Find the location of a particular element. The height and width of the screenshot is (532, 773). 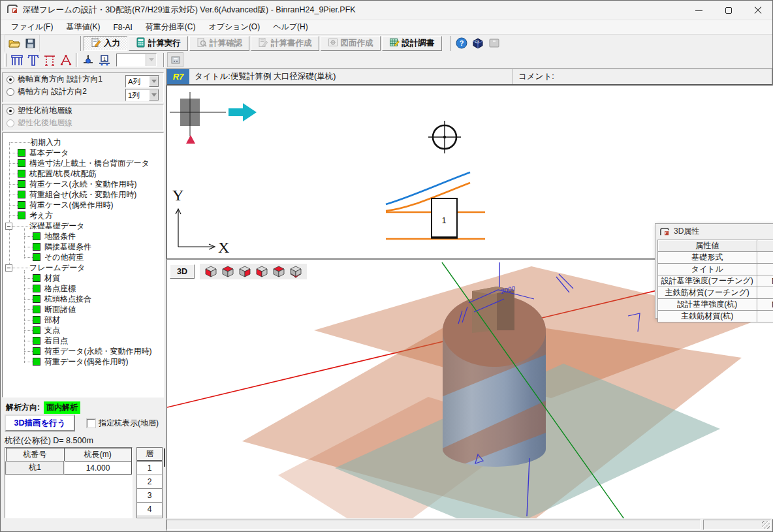

view-cube-bottom-icon is located at coordinates (296, 272).